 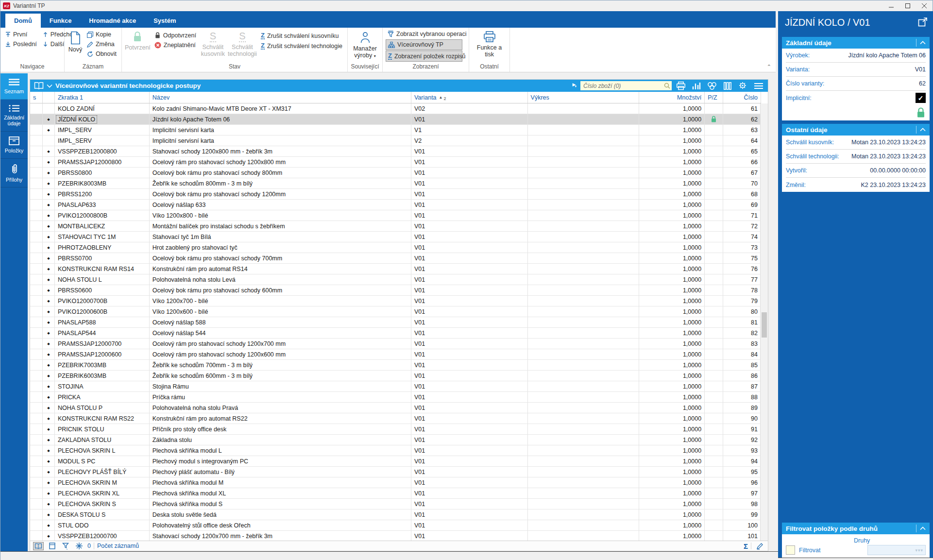 What do you see at coordinates (395, 526) in the screenshot?
I see `table-row: ◆ STUL ODO Polohovatelný stůl office des…` at bounding box center [395, 526].